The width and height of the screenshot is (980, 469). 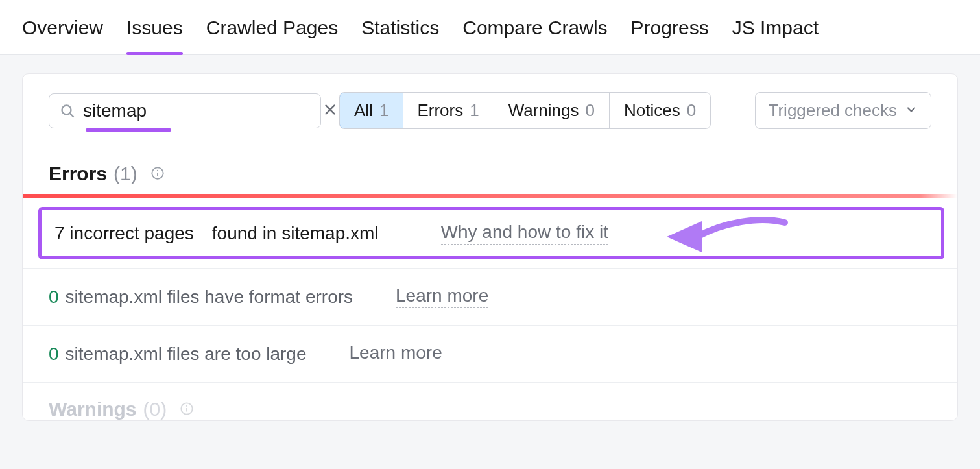 I want to click on top-tabs: Overview Issues Crawled Pages Statistics…, so click(x=490, y=27).